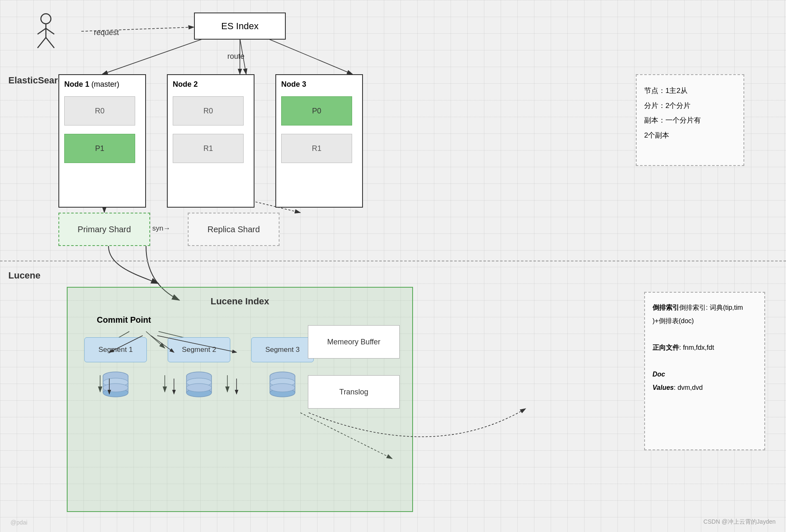  I want to click on primary-shard-box: Primary Shard, so click(104, 229).